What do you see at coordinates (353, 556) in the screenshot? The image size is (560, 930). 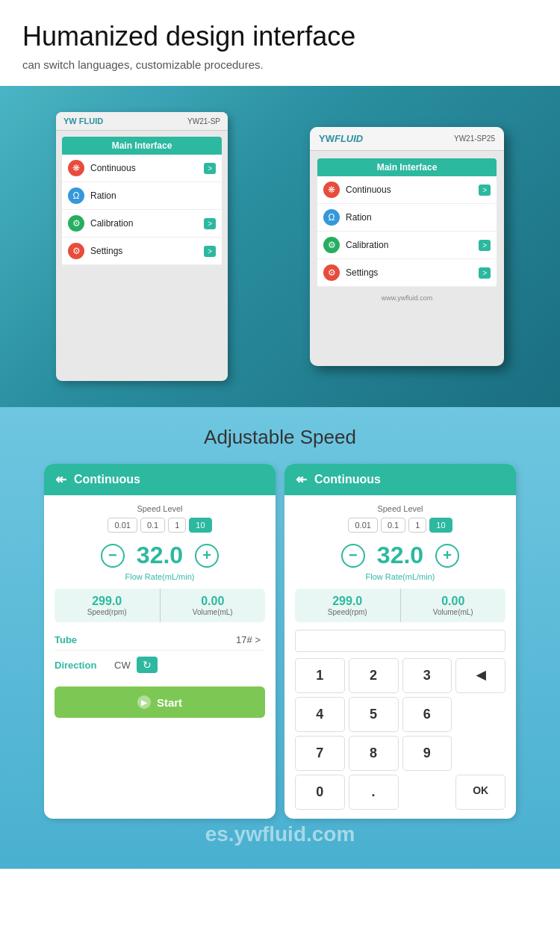 I see `right-decrease-btn: −` at bounding box center [353, 556].